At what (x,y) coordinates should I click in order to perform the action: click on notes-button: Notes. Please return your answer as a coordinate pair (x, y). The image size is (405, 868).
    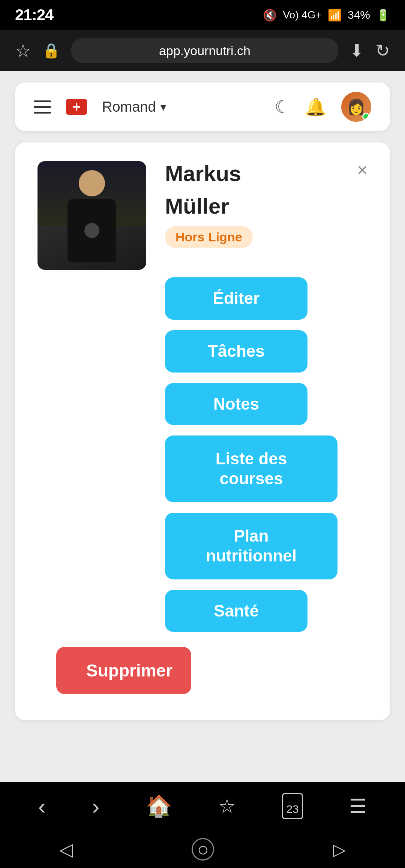
    Looking at the image, I should click on (236, 404).